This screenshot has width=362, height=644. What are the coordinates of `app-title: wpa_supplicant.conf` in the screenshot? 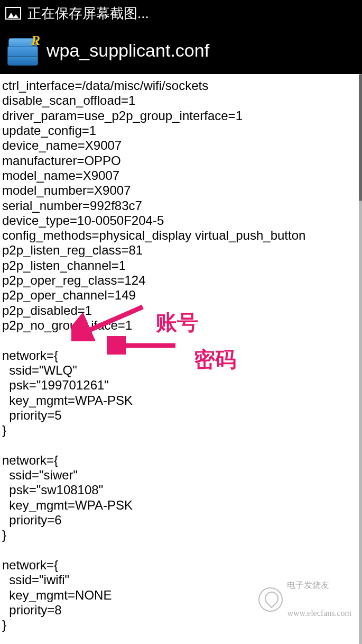 It's located at (128, 51).